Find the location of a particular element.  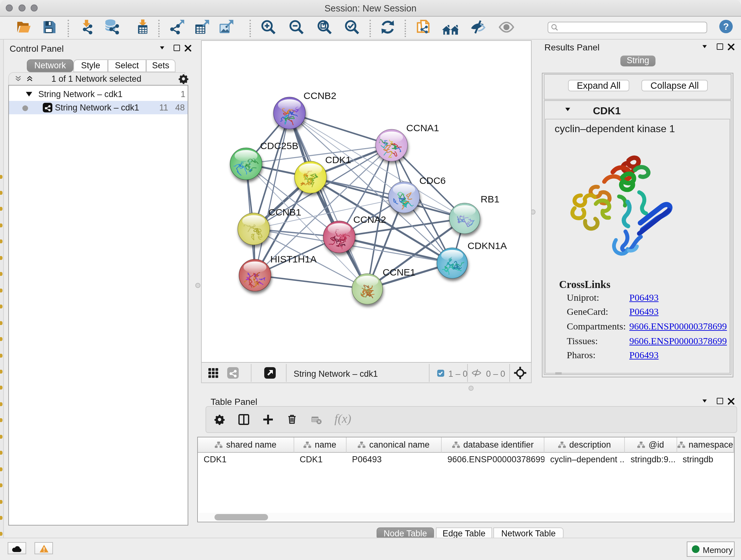

svg-text: CDC6 is located at coordinates (433, 180).